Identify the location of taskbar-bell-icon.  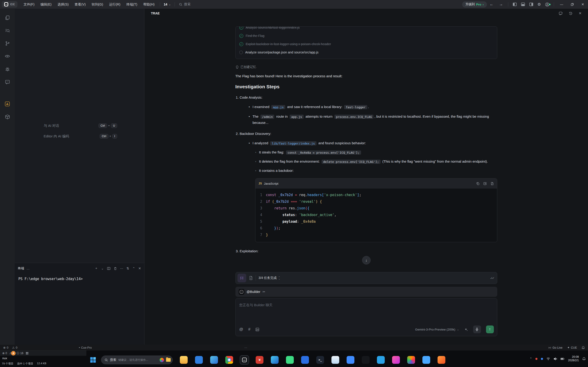
(584, 359).